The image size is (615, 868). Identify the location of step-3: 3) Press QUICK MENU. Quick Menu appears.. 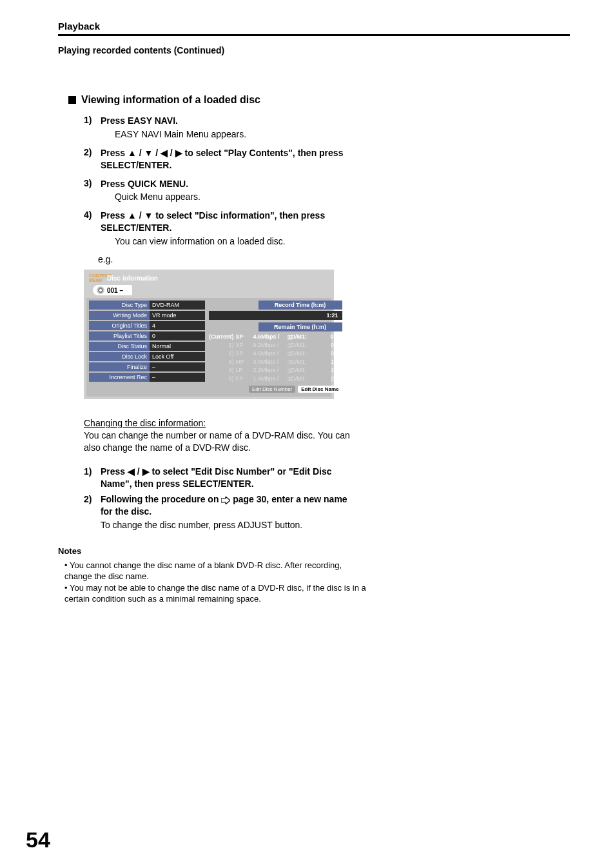
(219, 191).